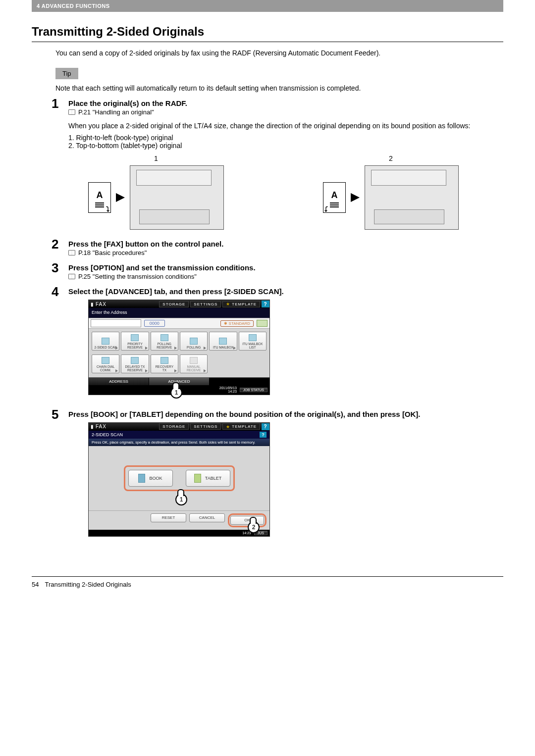 This screenshot has height=756, width=535. I want to click on two-sided-scan-screenshot: ▮ FAX STORAGE SETTINGS ★TEMPLATE ? 2-SID…, so click(179, 479).